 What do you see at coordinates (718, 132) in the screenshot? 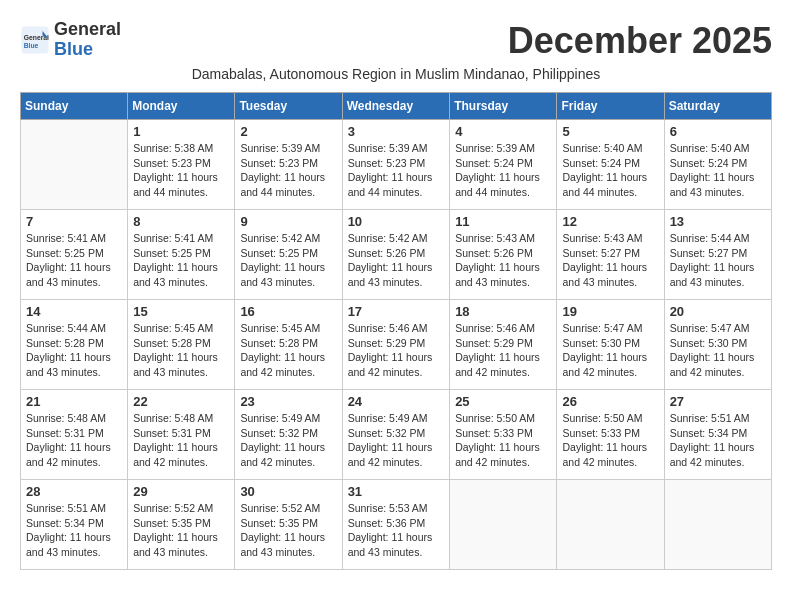
I see `day-number: 6` at bounding box center [718, 132].